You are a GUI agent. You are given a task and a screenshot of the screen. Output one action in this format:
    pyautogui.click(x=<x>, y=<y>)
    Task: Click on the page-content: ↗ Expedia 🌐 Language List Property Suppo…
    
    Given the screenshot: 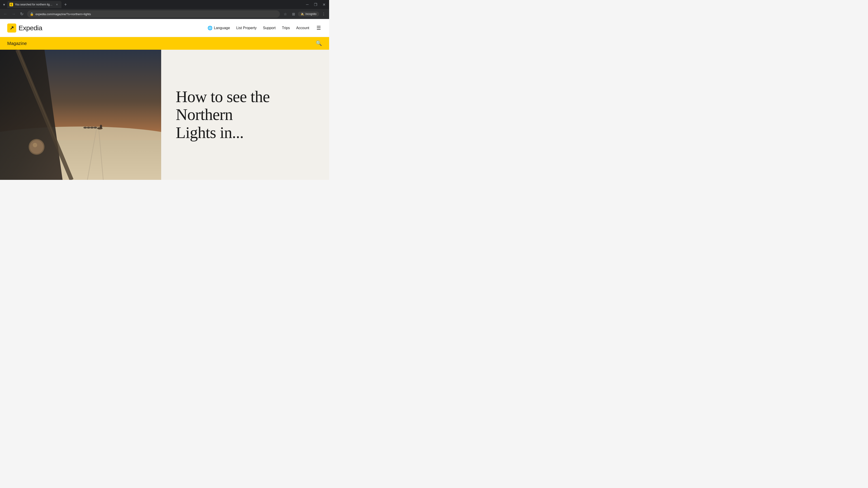 What is the action you would take?
    pyautogui.click(x=164, y=99)
    